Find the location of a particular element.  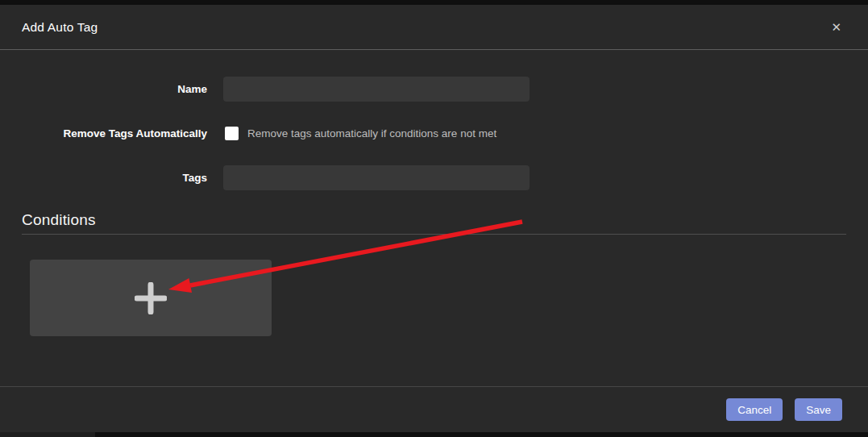

remove-tags-label: Remove Tags Automatically is located at coordinates (123, 134).